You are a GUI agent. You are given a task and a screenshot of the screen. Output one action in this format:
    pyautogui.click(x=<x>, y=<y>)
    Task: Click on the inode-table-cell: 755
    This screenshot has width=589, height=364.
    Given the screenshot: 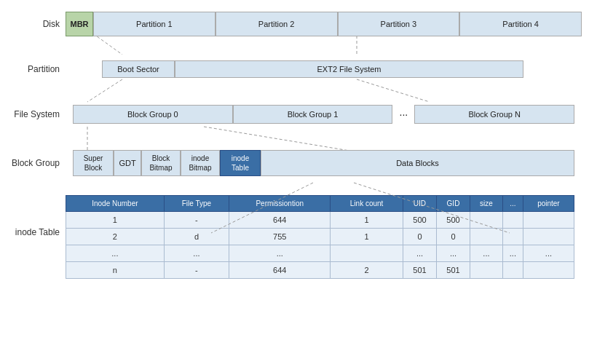 What is the action you would take?
    pyautogui.click(x=280, y=237)
    